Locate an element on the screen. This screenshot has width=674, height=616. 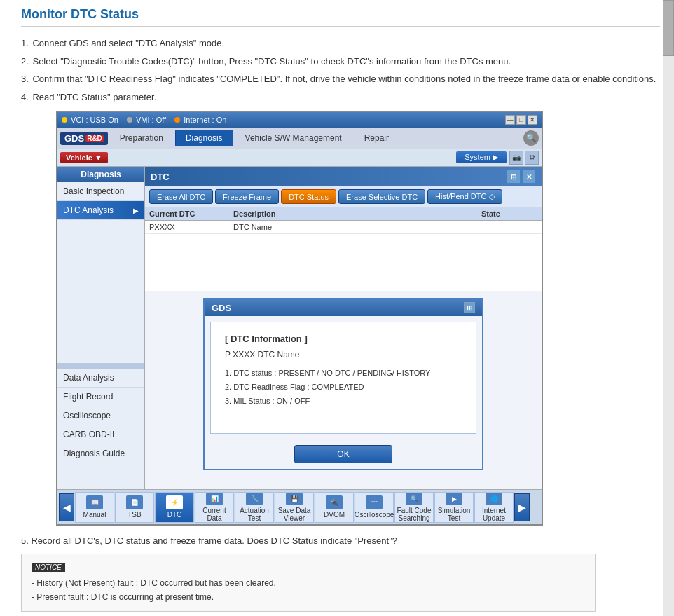
step-1: 1. Connect GDS and select "DTC Analysis"… is located at coordinates (341, 43).